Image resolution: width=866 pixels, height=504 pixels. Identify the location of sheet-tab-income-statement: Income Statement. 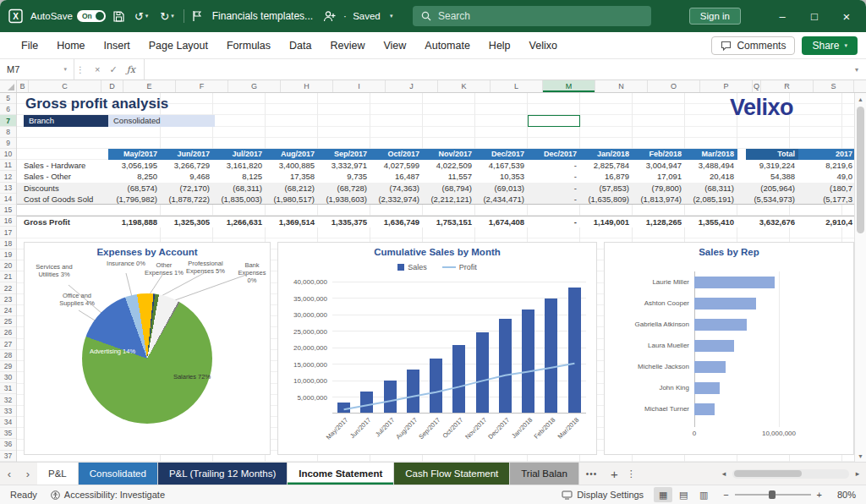
(341, 474).